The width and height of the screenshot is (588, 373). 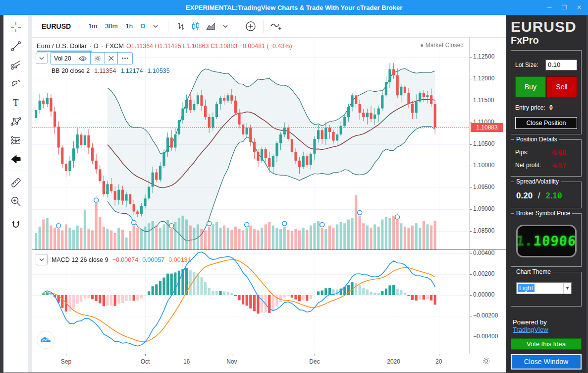 What do you see at coordinates (442, 45) in the screenshot?
I see `market-status: ● Market Closed` at bounding box center [442, 45].